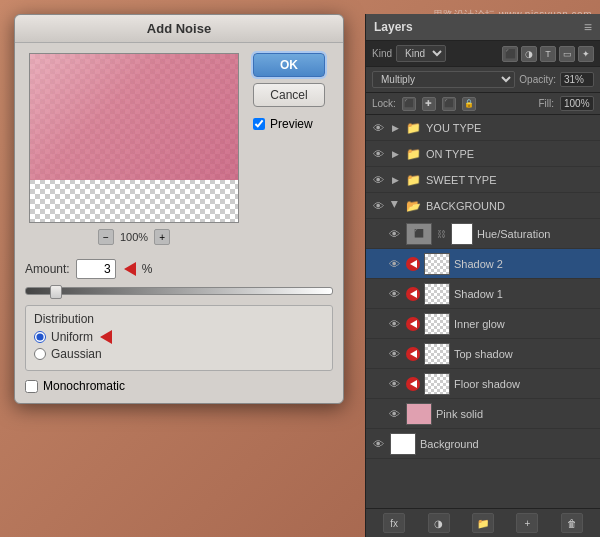 The height and width of the screenshot is (537, 600). What do you see at coordinates (134, 237) in the screenshot?
I see `zoom-label: 100%` at bounding box center [134, 237].